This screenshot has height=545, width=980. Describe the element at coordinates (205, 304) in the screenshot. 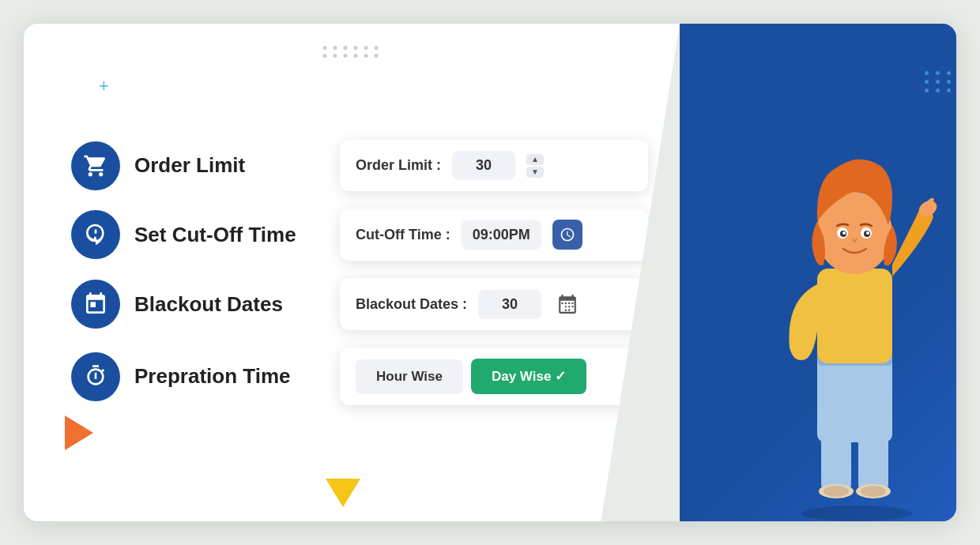

I see `feature-left-blackout: Blackout Dates` at that location.